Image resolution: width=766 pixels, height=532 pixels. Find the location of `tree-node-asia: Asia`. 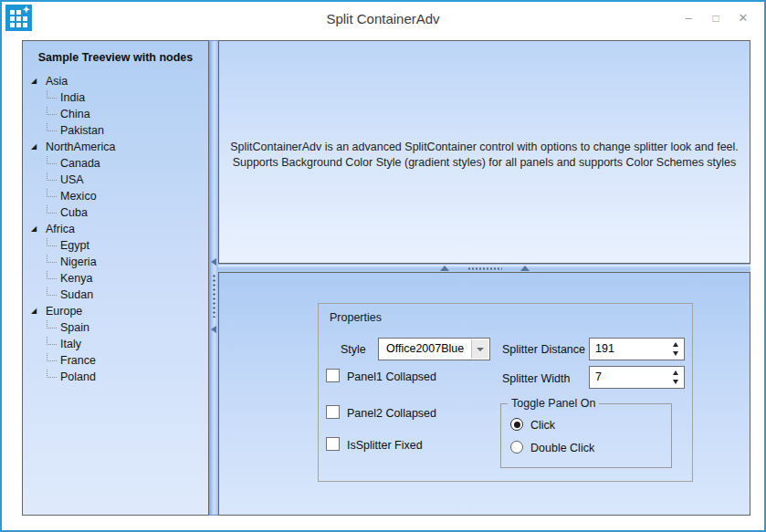

tree-node-asia: Asia is located at coordinates (115, 81).